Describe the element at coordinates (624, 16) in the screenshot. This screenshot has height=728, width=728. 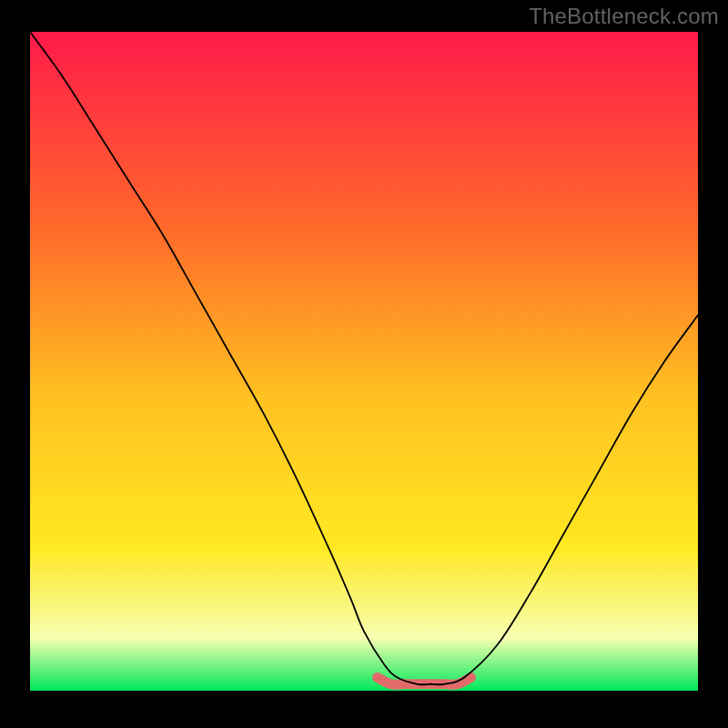
I see `watermark-text: TheBottleneck.com` at that location.